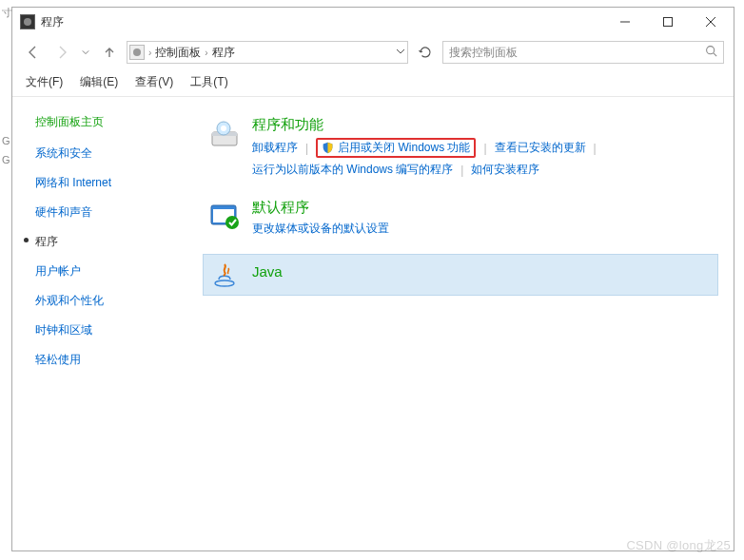 The image size is (744, 560). I want to click on search-box, so click(583, 52).